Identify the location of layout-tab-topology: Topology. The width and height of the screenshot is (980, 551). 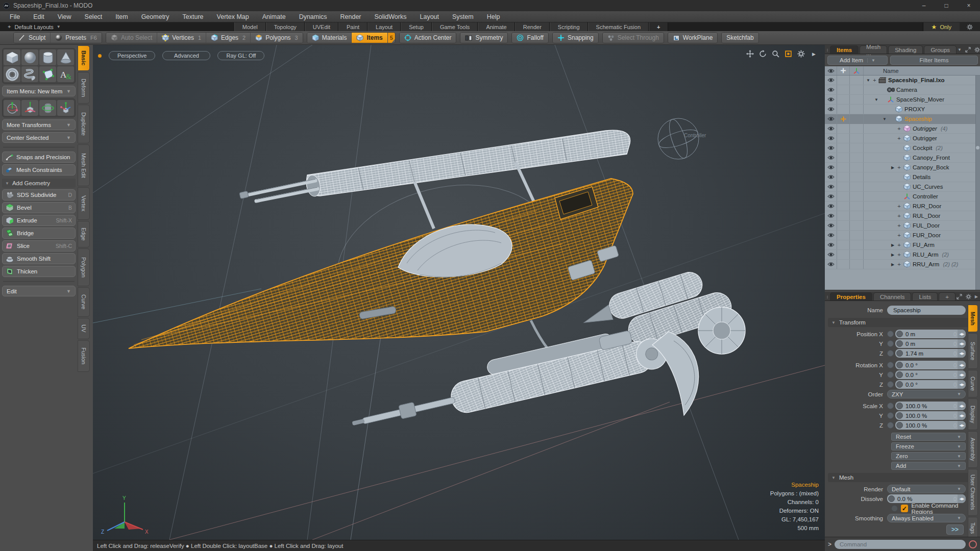
(285, 27).